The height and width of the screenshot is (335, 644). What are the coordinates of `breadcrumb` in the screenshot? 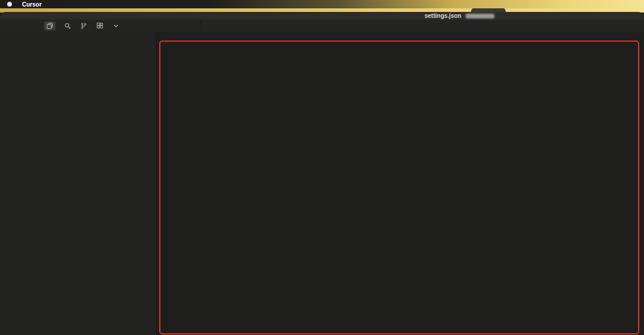 It's located at (400, 36).